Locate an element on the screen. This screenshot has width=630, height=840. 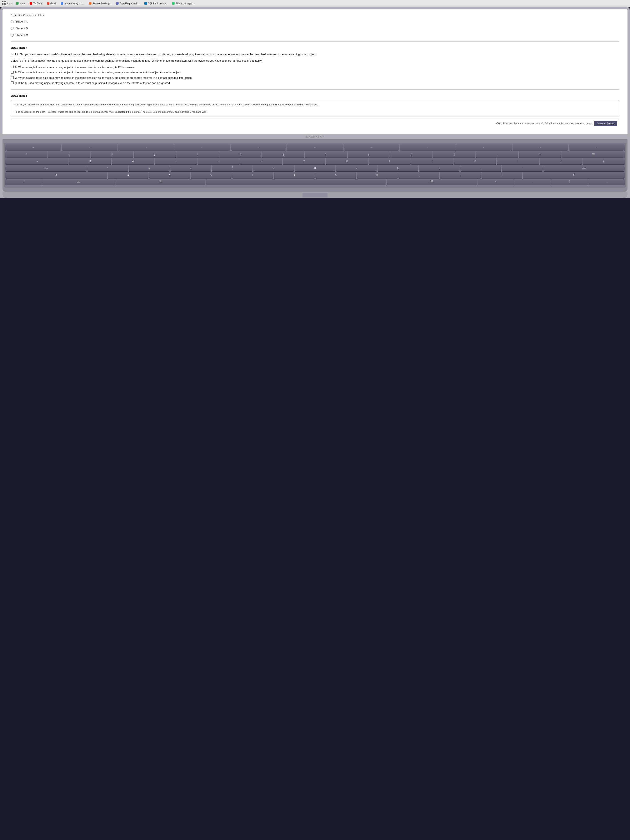
q4-option-a: A. When a single force acts on a moving … is located at coordinates (315, 68).